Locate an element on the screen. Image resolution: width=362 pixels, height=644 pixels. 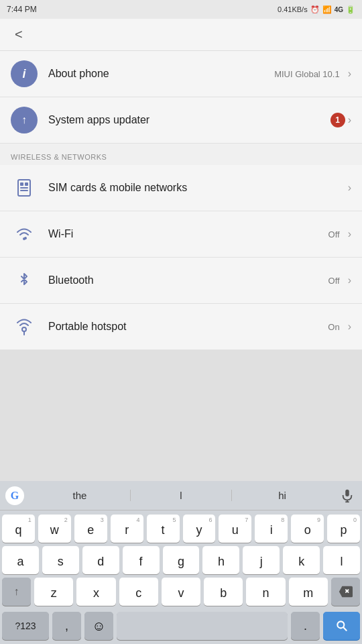
system-apps-text: System apps updater is located at coordinates (189, 120).